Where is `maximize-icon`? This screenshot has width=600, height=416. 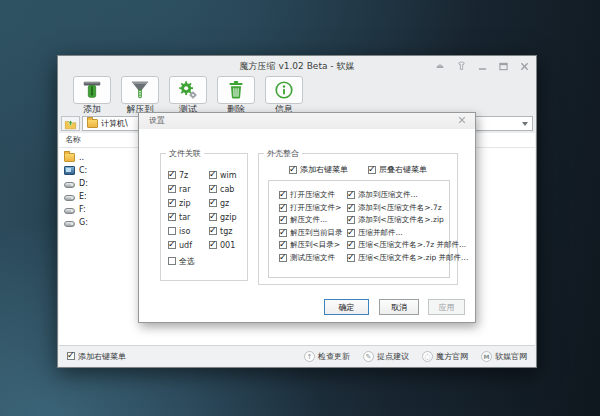 maximize-icon is located at coordinates (503, 66).